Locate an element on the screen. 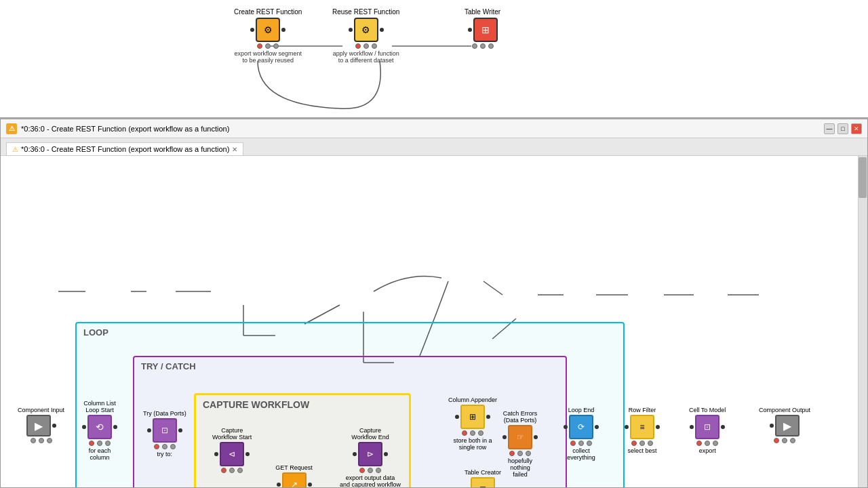  table-writer-node: Table Writer ⊞ is located at coordinates (483, 28).